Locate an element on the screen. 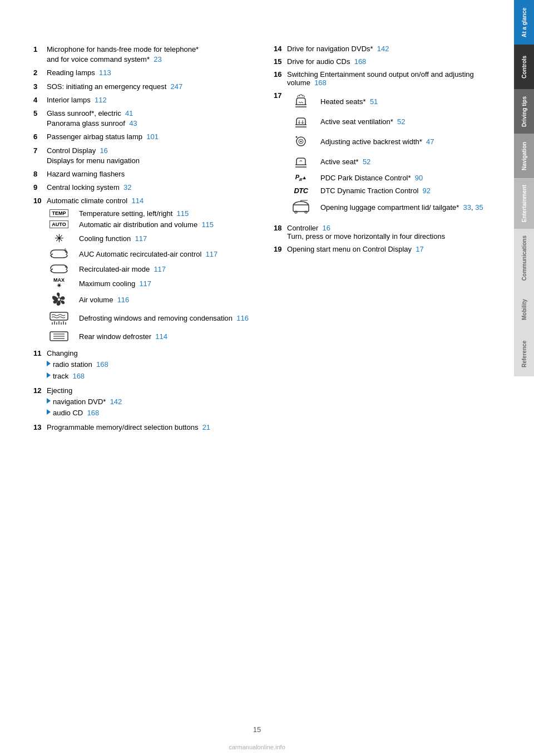  link-101: 101 is located at coordinates (152, 137).